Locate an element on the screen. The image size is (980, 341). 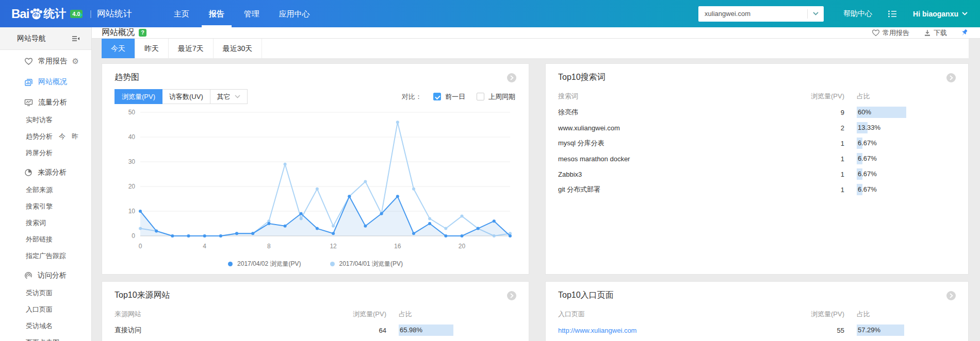
sidebar-header: 网站导航 is located at coordinates (45, 39).